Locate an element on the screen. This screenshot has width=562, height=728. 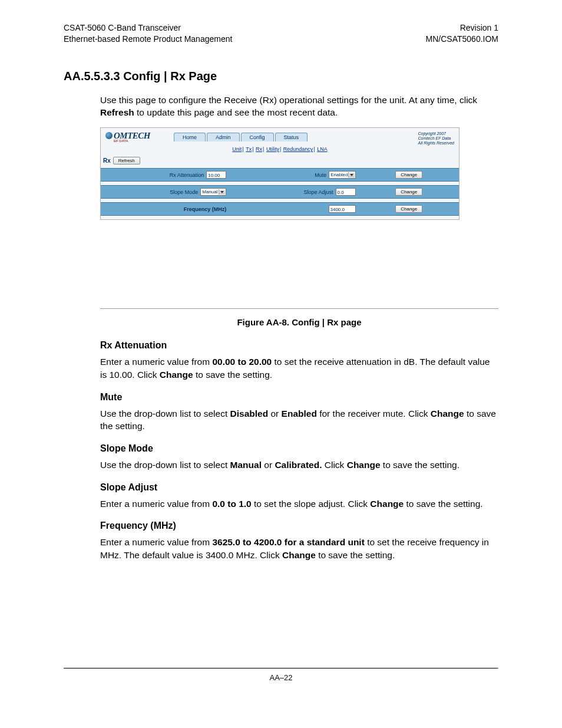
figure-caption: Figure AA-8. Config | Rx page is located at coordinates (299, 322).